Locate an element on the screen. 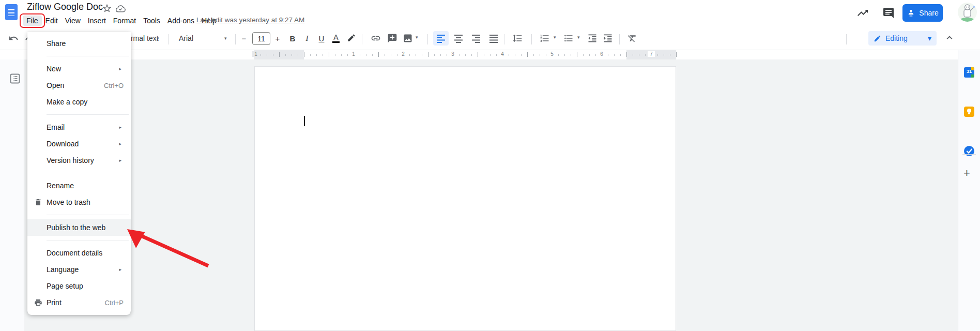 The image size is (980, 331). bold-icon: B is located at coordinates (293, 38).